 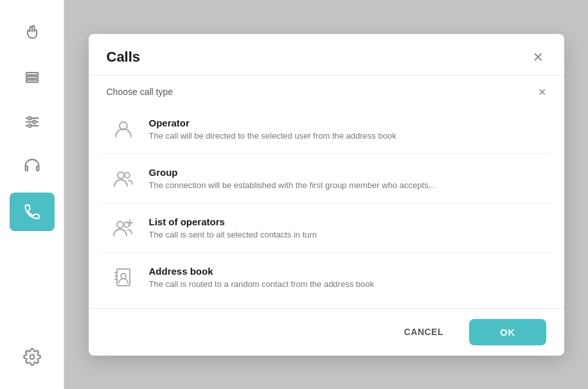 What do you see at coordinates (233, 235) in the screenshot?
I see `list-of-operators-desc: The call is sent to all selected contact…` at bounding box center [233, 235].